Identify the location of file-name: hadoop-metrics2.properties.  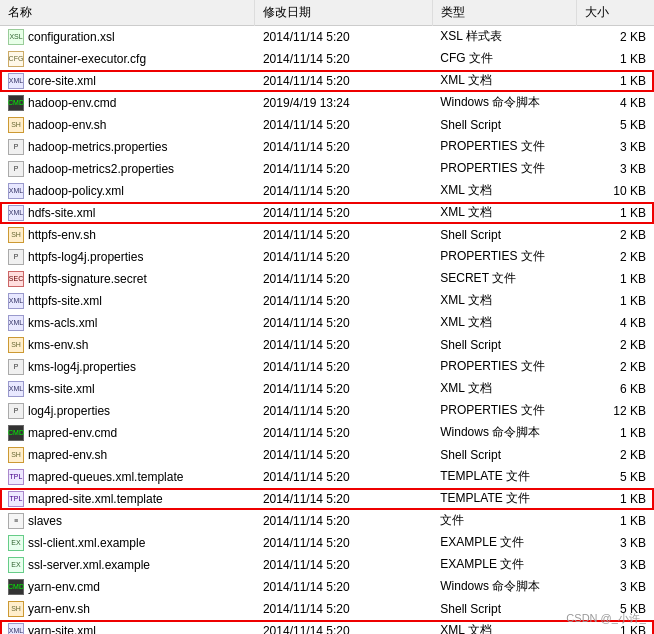
(101, 169).